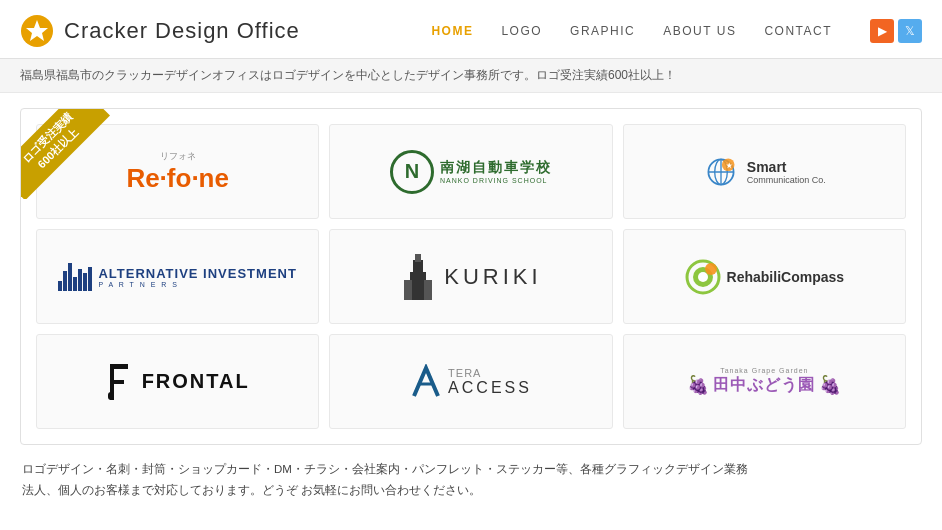 The height and width of the screenshot is (530, 942). What do you see at coordinates (178, 382) in the screenshot?
I see `logo-cell-frontal: FRONTAL` at bounding box center [178, 382].